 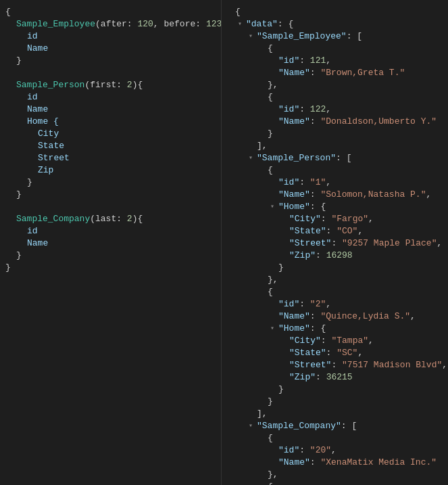 I want to click on left-line: Sample_Company(last: 2){, so click(x=111, y=218).